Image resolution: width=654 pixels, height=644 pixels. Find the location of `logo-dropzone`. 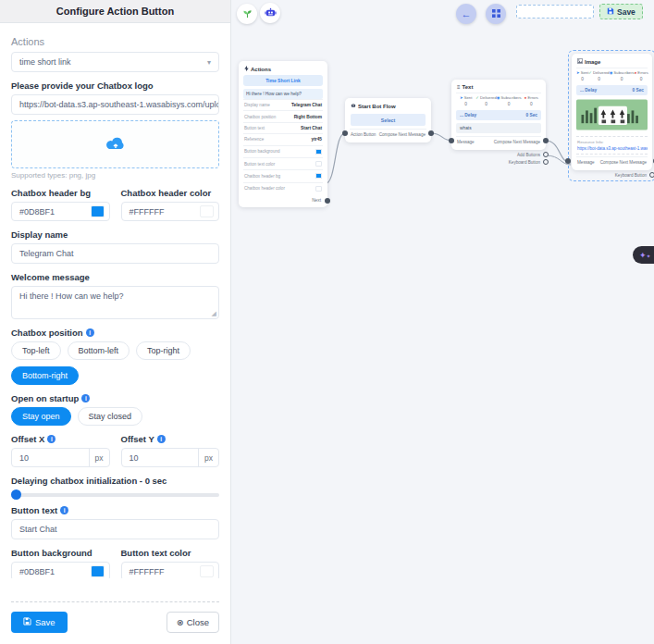

logo-dropzone is located at coordinates (115, 144).